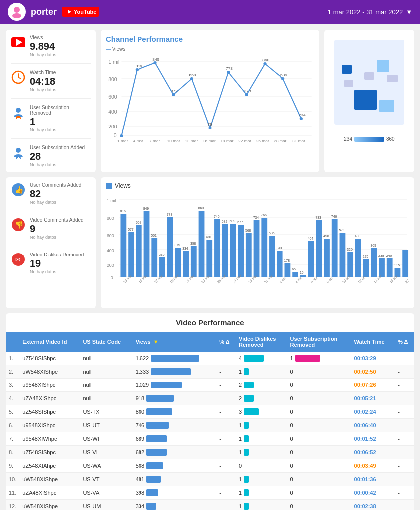  Describe the element at coordinates (174, 342) in the screenshot. I see `th-views: Views ▼` at that location.